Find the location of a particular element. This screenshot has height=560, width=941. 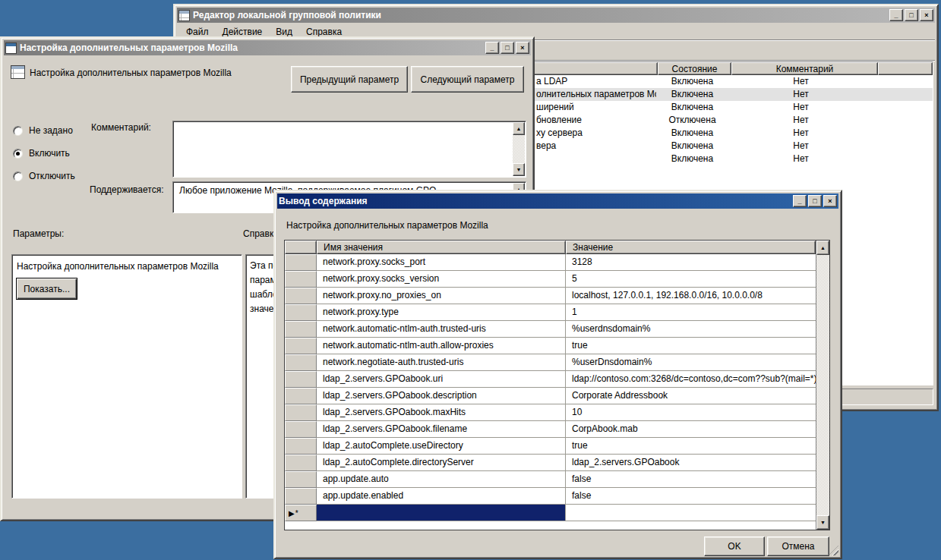

value-column-header: Значение is located at coordinates (691, 247).